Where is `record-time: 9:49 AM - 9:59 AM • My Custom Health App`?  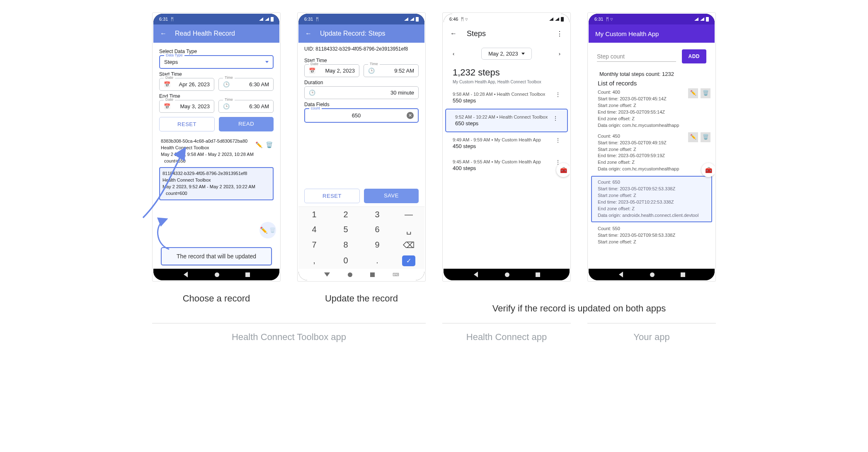 record-time: 9:49 AM - 9:59 AM • My Custom Health App is located at coordinates (502, 140).